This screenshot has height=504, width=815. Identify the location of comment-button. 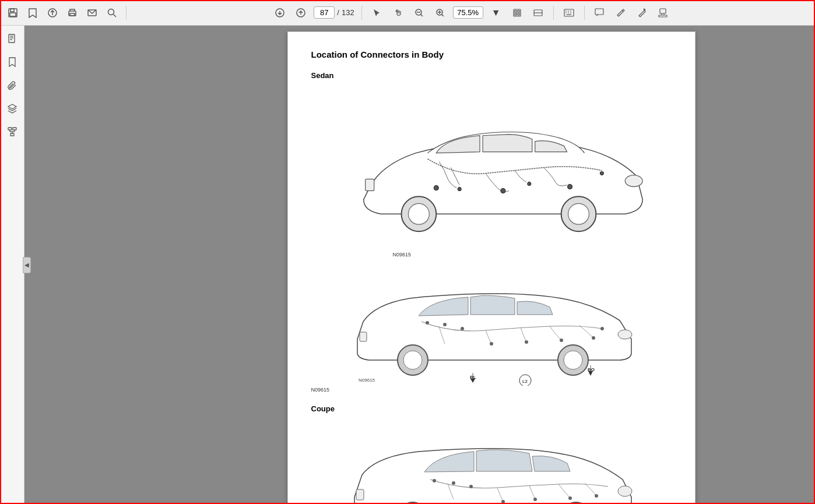
(600, 13).